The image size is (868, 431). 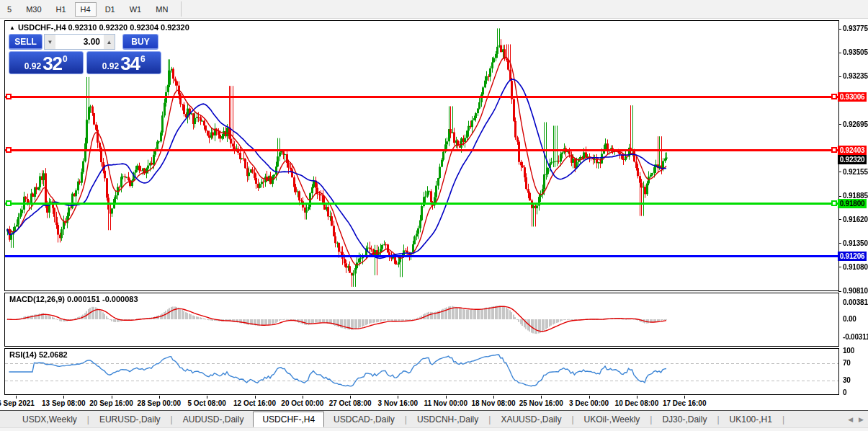 What do you see at coordinates (50, 419) in the screenshot?
I see `chart-tab-usdxweekly: USDX,Weekly` at bounding box center [50, 419].